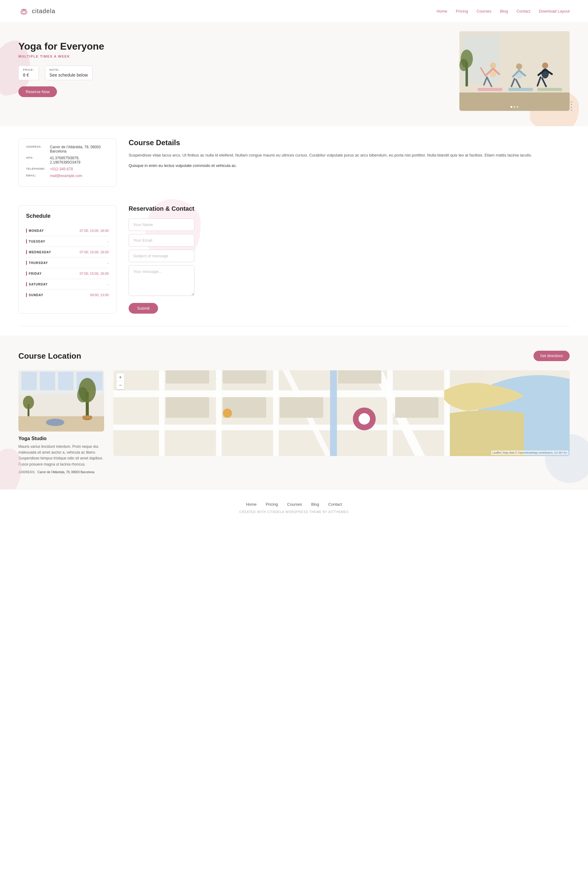 This screenshot has height=887, width=588. What do you see at coordinates (68, 169) in the screenshot?
I see `telephone-row: TELEPHONE: +012-345-678` at bounding box center [68, 169].